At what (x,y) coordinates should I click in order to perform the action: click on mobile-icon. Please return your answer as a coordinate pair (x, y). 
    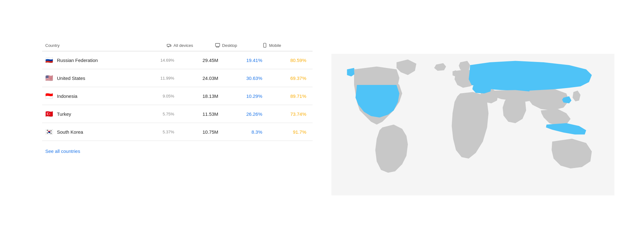
    Looking at the image, I should click on (265, 45).